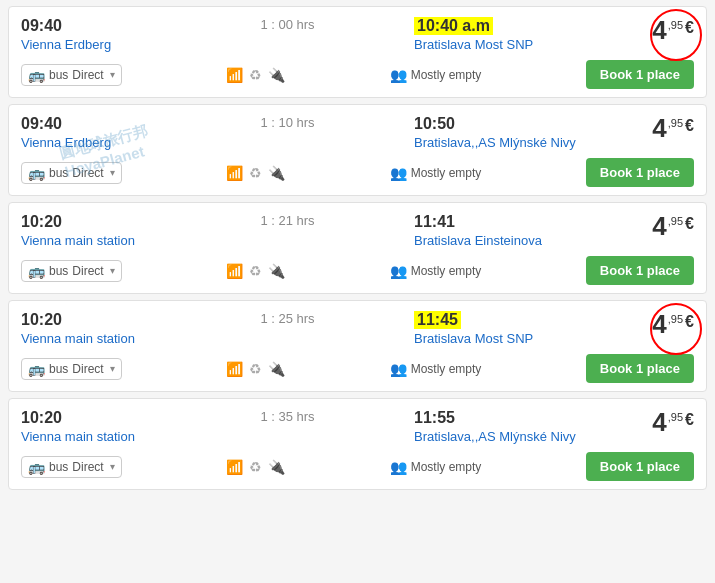 The width and height of the screenshot is (715, 583). What do you see at coordinates (288, 220) in the screenshot?
I see `route-middle: 1 : 21 hrs` at bounding box center [288, 220].